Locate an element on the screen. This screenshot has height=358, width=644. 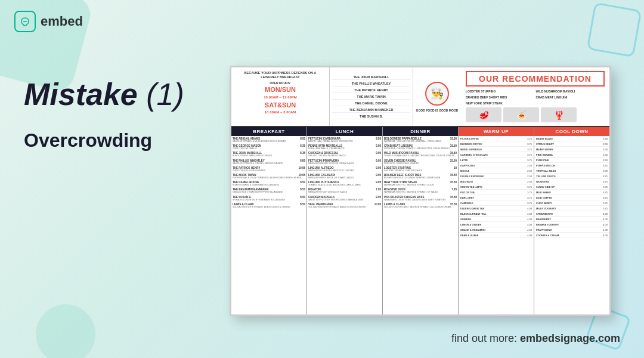
menu-item: BRAISED BEEF SHORT RIBS 15.50 MUSHROOM R… is located at coordinates (420, 177).